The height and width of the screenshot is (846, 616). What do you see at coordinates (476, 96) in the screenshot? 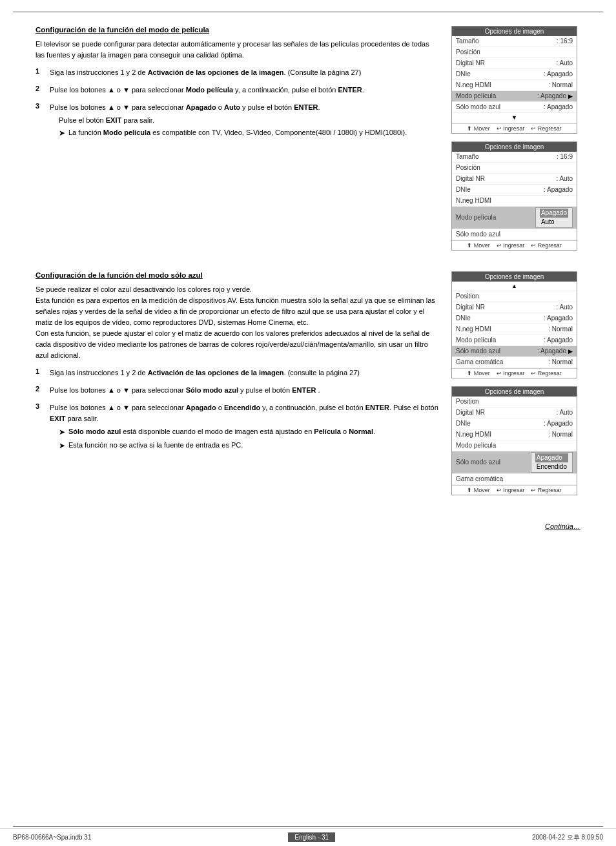
I see `osd1-modopeli-label: Modo película` at bounding box center [476, 96].